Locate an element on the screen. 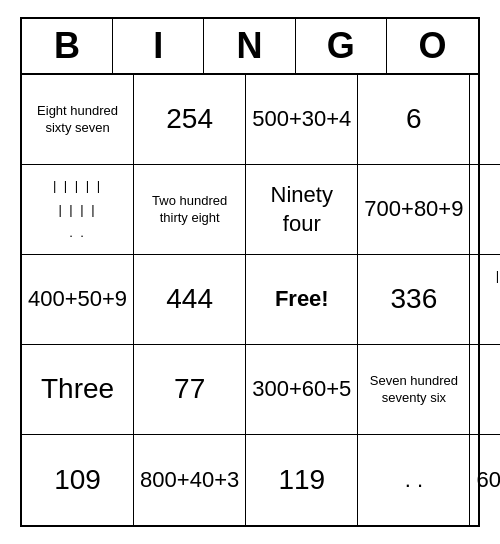 Image resolution: width=500 pixels, height=544 pixels. header-n: N is located at coordinates (250, 46).